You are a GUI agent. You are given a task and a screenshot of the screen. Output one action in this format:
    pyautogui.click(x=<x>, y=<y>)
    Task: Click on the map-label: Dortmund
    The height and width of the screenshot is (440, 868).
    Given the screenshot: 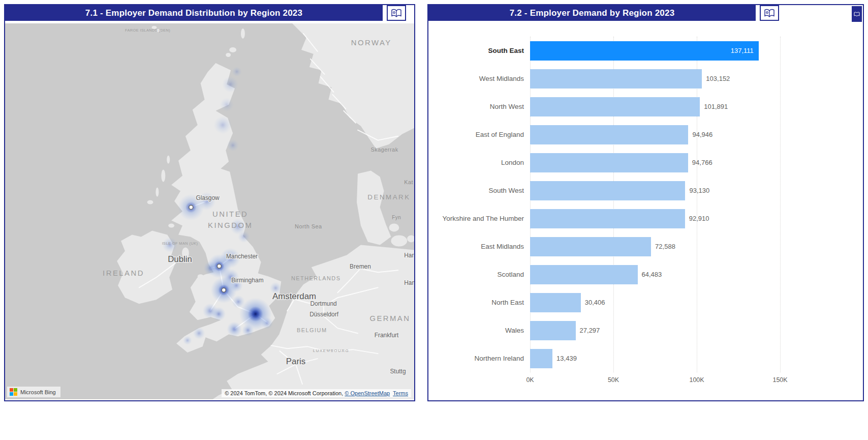 What is the action you would take?
    pyautogui.click(x=323, y=304)
    